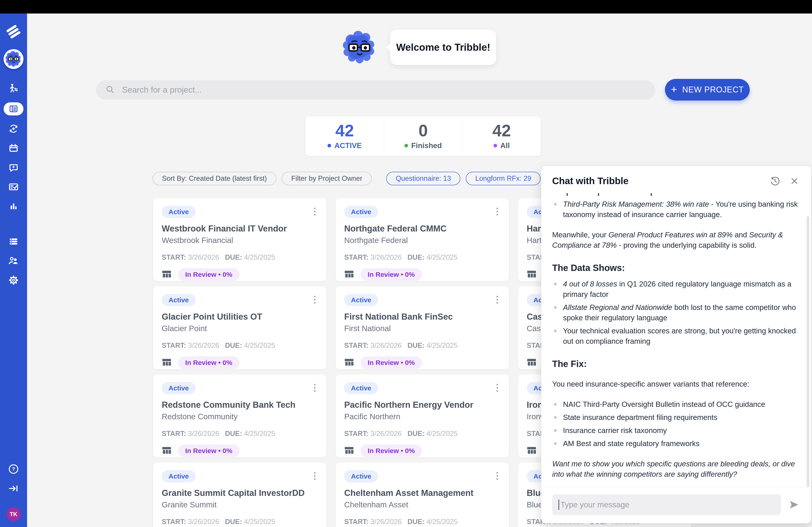  Describe the element at coordinates (110, 90) in the screenshot. I see `search-icon` at that location.